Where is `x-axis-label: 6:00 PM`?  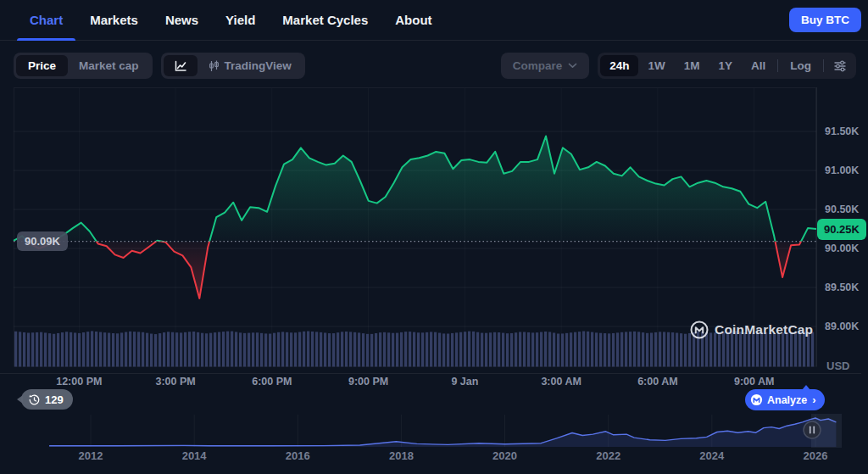 x-axis-label: 6:00 PM is located at coordinates (271, 382).